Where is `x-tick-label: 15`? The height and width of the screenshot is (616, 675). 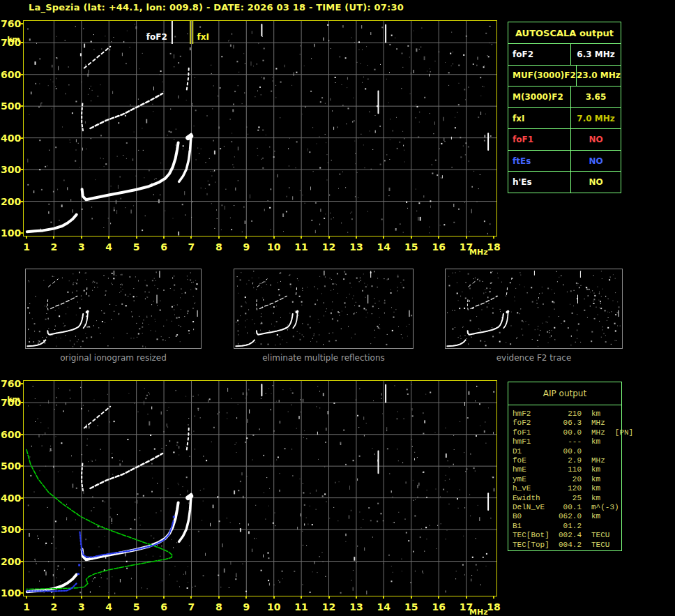
x-tick-label: 15 is located at coordinates (411, 607).